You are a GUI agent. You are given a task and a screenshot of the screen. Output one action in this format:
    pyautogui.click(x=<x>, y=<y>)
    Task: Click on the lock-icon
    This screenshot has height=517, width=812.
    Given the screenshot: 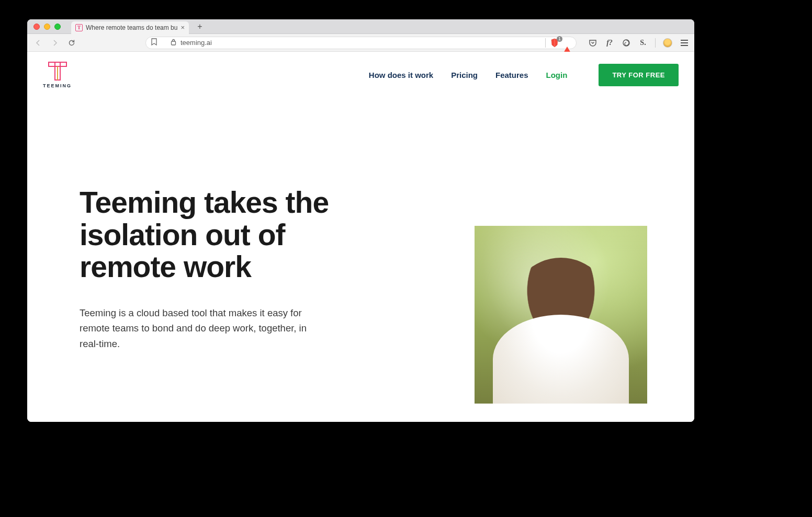 What is the action you would take?
    pyautogui.click(x=174, y=43)
    